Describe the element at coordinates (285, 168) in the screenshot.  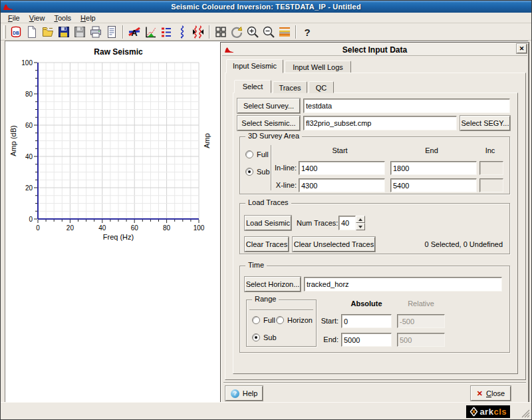
I see `inline-label: In-line:` at that location.